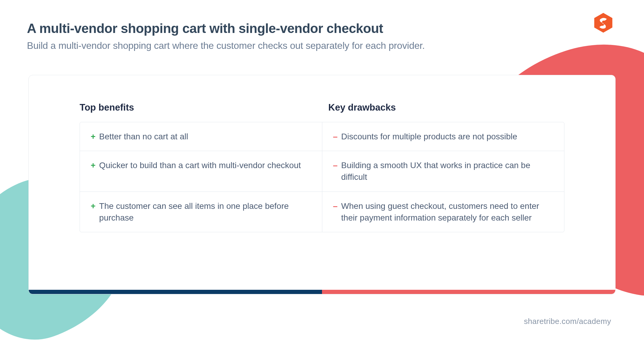 This screenshot has width=644, height=359. Describe the element at coordinates (443, 212) in the screenshot. I see `drawback-cell: – When using guest checkout, customers n…` at that location.